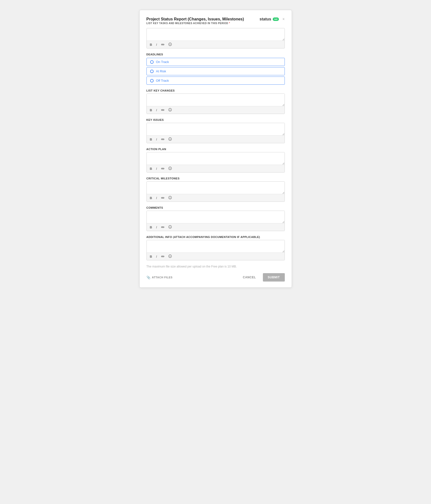  I want to click on critical-milestones-editor: B I, so click(216, 191).